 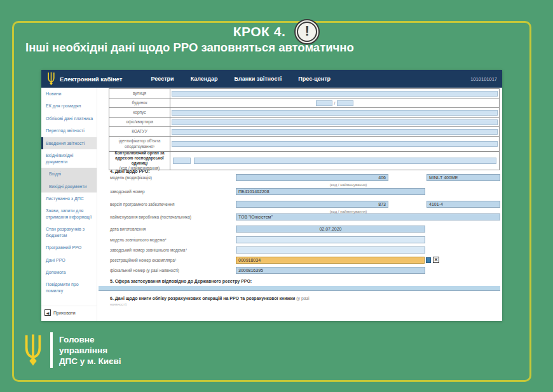 What do you see at coordinates (170, 240) in the screenshot?
I see `modem-model-label: модель зовнішнього модема⁴` at bounding box center [170, 240].